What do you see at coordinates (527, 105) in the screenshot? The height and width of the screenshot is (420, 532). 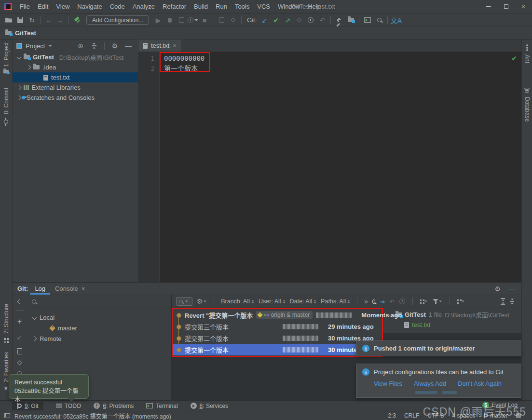 I see `stripe-database-button: Database` at bounding box center [527, 105].